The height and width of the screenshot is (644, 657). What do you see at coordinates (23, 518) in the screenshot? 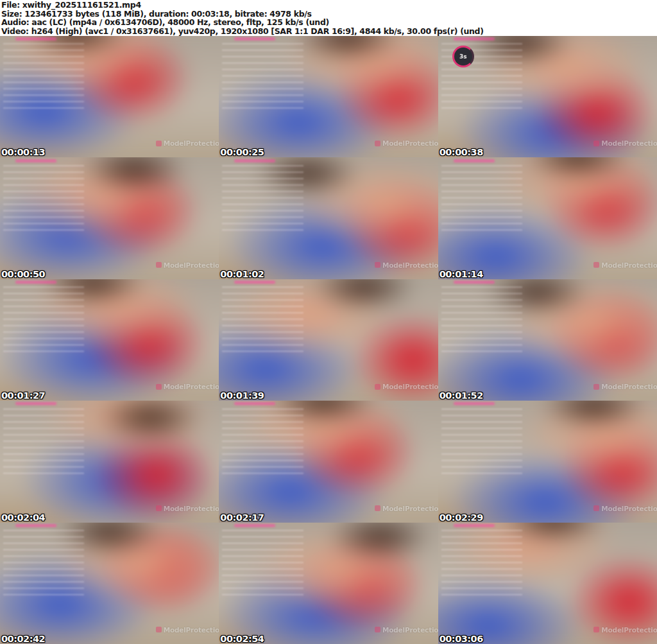
I see `timecode-label: 00:02:04` at bounding box center [23, 518].